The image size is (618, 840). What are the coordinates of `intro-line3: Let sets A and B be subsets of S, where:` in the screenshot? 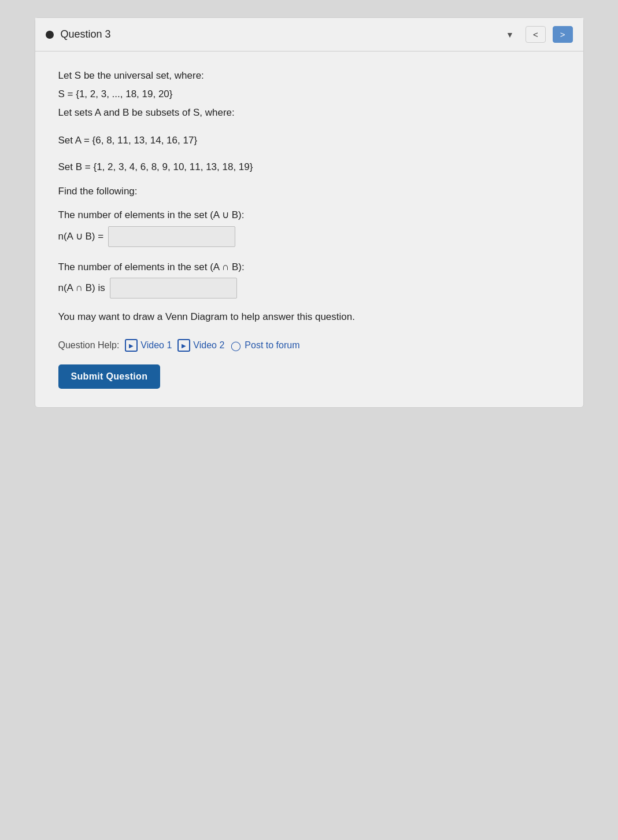 It's located at (309, 113).